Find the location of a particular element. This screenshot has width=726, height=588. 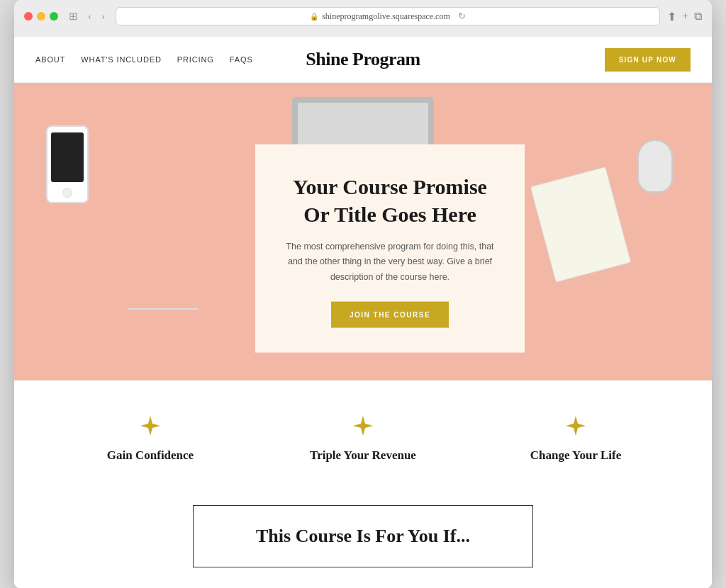

site-nav: ABOUT WHAT'S INCLUDED PRICING FAQS Shine… is located at coordinates (363, 60).